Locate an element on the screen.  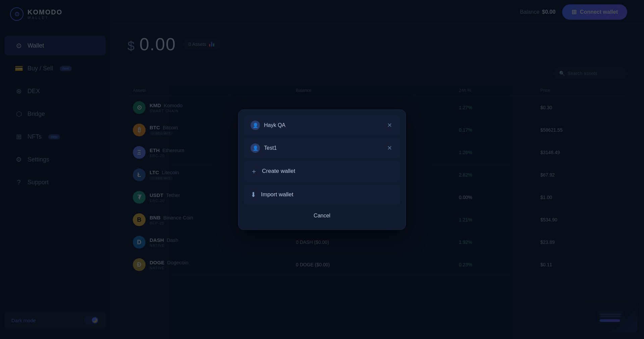
create-wallet-icon: ＋ is located at coordinates (254, 172).